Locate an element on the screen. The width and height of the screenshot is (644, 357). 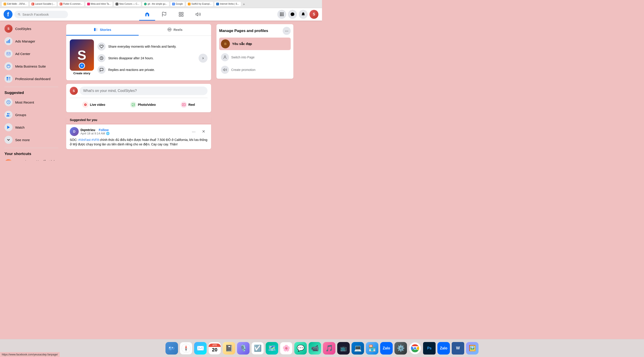
tab-stories: Stories is located at coordinates (102, 30).